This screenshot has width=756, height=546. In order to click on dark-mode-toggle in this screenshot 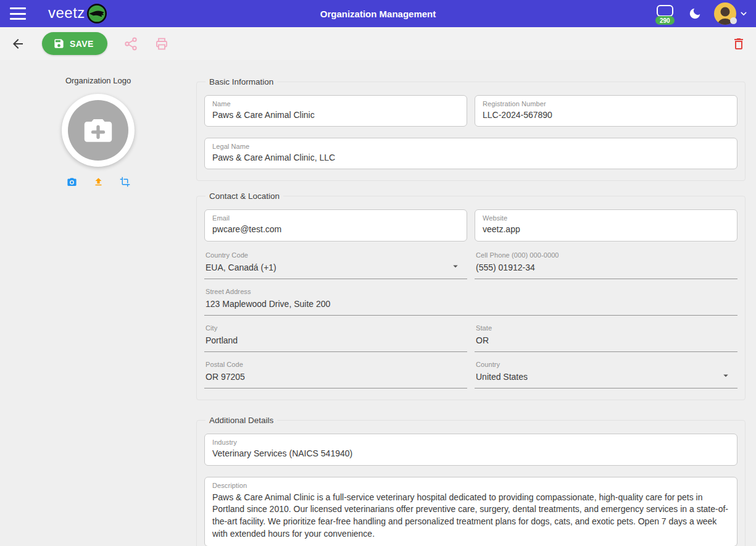, I will do `click(695, 14)`.